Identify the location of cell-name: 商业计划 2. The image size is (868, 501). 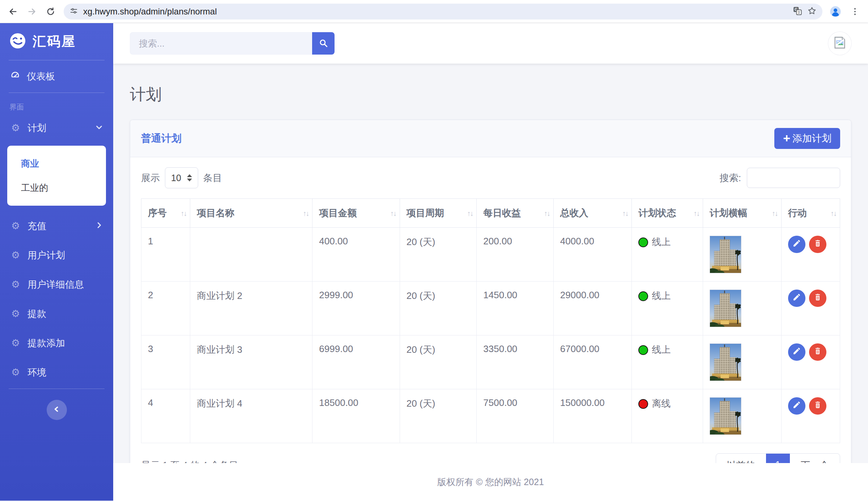
(251, 309).